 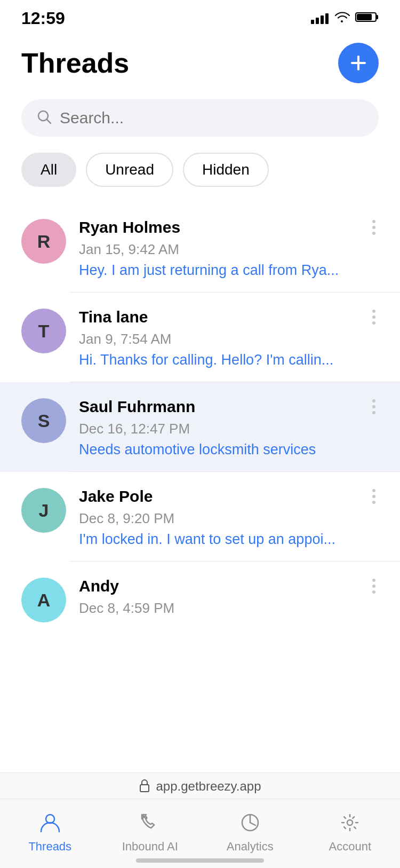 I want to click on avatar: R, so click(x=44, y=241).